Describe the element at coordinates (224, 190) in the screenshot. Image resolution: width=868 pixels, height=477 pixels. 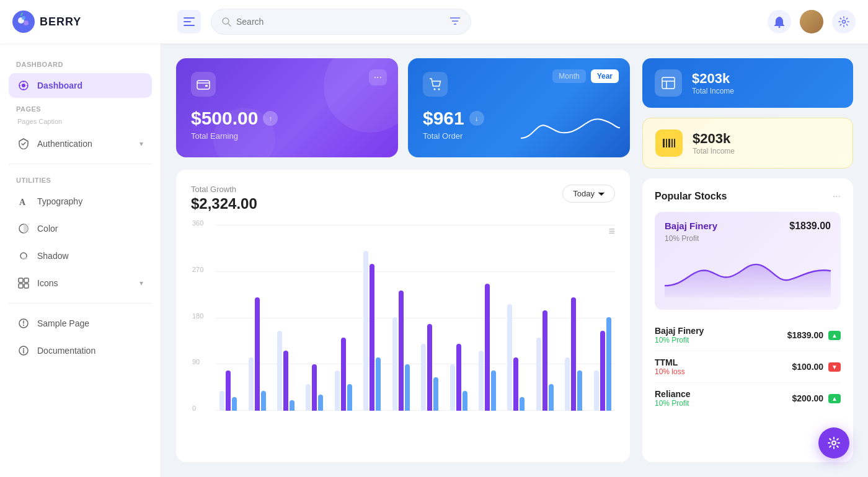
I see `chart-title: Total Growth` at that location.